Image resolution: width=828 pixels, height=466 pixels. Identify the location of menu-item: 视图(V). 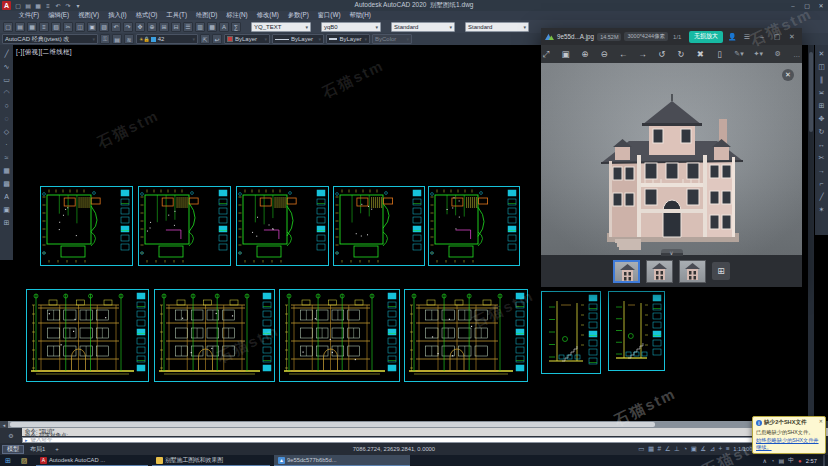
(89, 16).